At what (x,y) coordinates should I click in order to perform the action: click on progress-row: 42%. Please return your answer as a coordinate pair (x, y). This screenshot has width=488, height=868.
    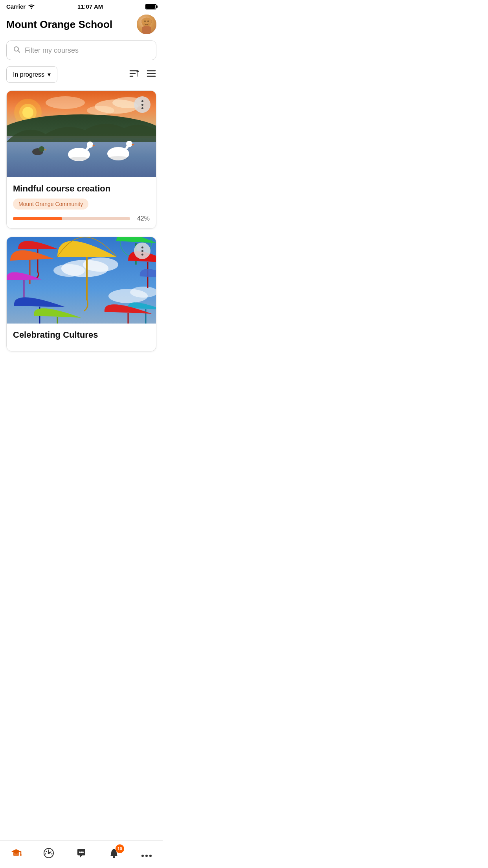
    Looking at the image, I should click on (81, 219).